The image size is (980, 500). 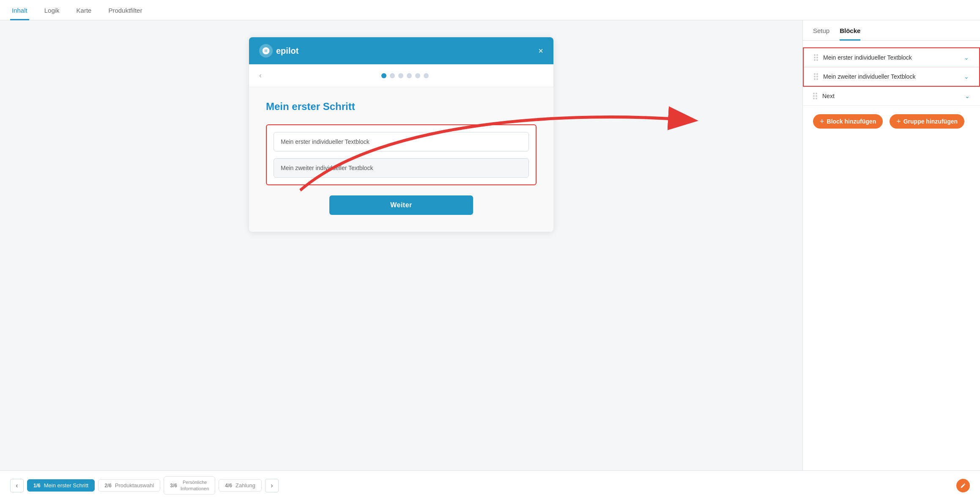 I want to click on top-navigation: Inhalt Logik Karte Produktfilter, so click(x=490, y=10).